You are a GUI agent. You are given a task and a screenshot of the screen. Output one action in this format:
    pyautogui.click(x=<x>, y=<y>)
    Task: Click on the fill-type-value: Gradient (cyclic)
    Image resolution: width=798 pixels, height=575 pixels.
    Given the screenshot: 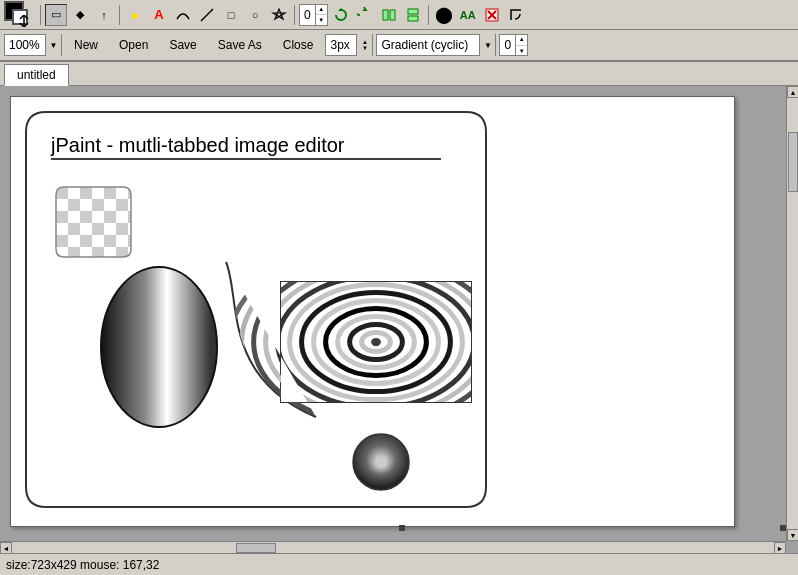 What is the action you would take?
    pyautogui.click(x=428, y=45)
    